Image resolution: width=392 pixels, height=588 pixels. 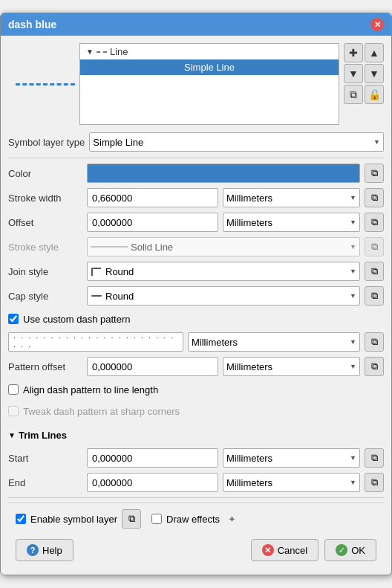 What do you see at coordinates (196, 222) in the screenshot?
I see `offset-row: Offset ▲ ▼ Millimeters ▼ MillimetersPixe…` at bounding box center [196, 222].